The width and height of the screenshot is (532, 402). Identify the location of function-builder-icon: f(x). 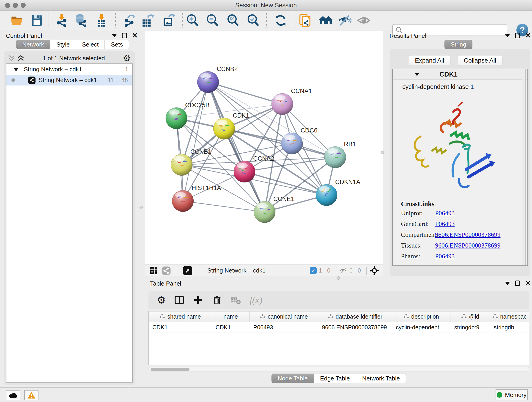
(256, 300).